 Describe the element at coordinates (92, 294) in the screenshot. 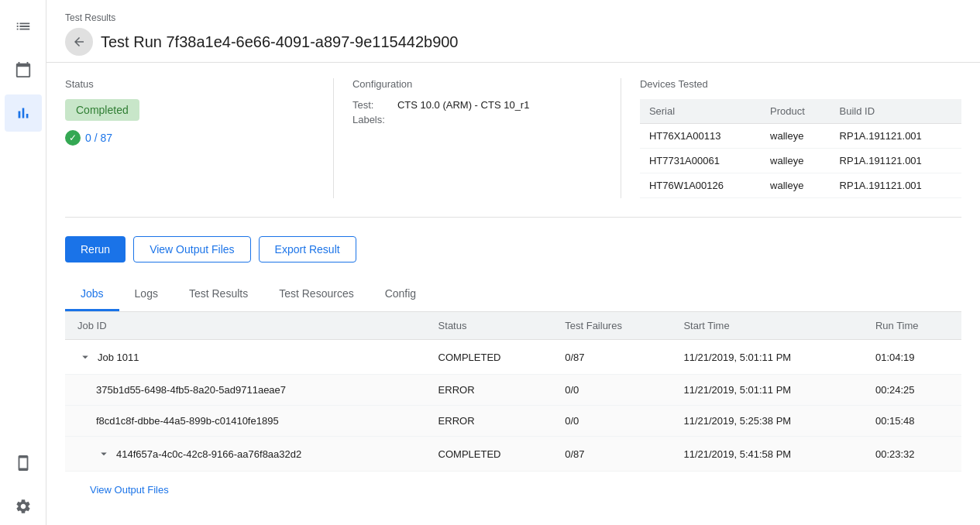

I see `tab-jobs: Jobs` at that location.